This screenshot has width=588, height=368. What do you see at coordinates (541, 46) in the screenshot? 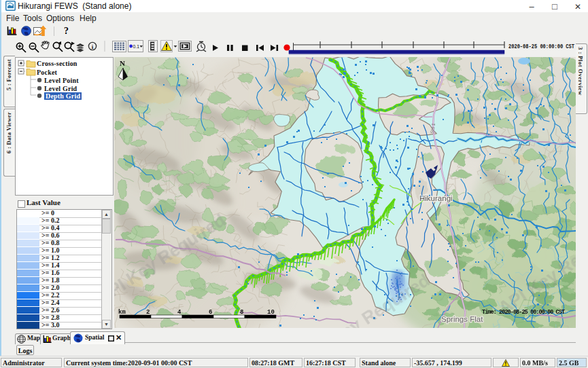
I see `svg-text: 2020-08-25 00:00:00 CST` at bounding box center [541, 46].